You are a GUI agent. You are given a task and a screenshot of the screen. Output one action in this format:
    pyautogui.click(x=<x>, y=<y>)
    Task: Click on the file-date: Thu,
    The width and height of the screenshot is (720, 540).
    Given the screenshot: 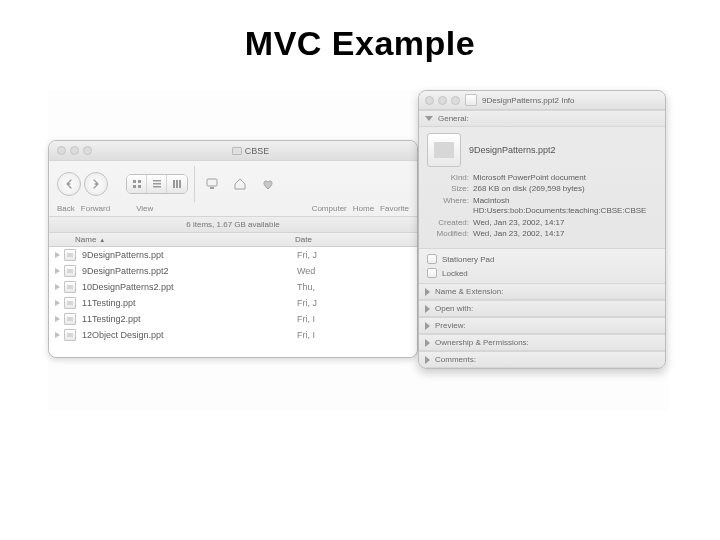 What is the action you would take?
    pyautogui.click(x=306, y=287)
    